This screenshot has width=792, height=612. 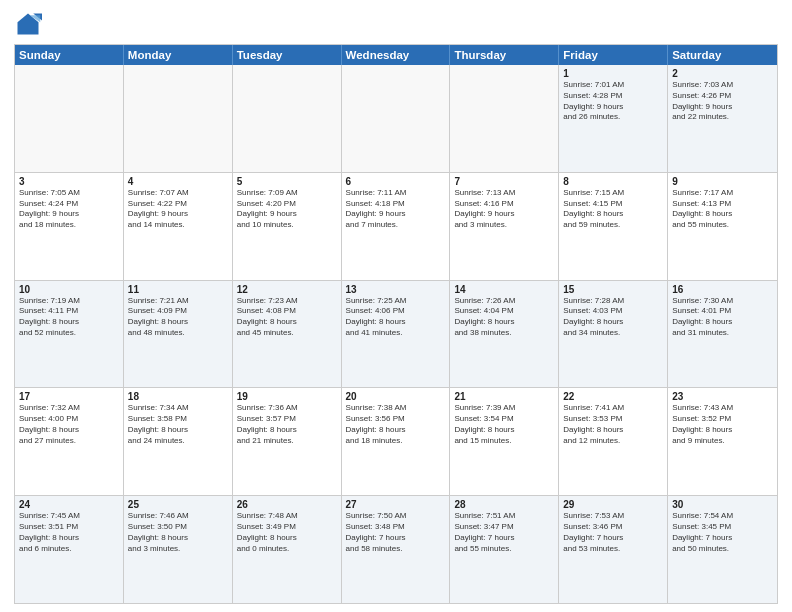 What do you see at coordinates (614, 226) in the screenshot?
I see `cal-cell-2-6: 8Sunrise: 7:15 AM Sunset: 4:15 PM Daylig…` at bounding box center [614, 226].